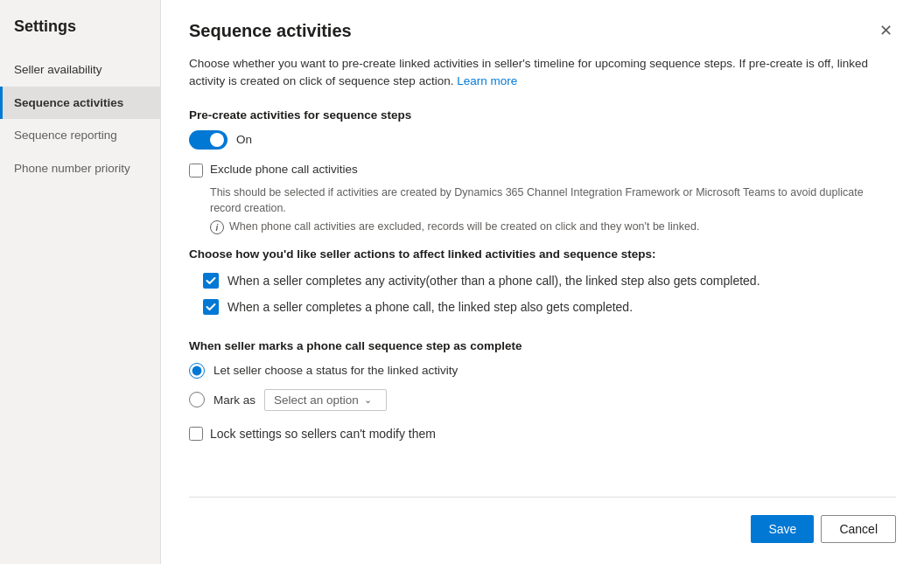 This screenshot has width=924, height=564. I want to click on select-placeholder: Select an option, so click(317, 400).